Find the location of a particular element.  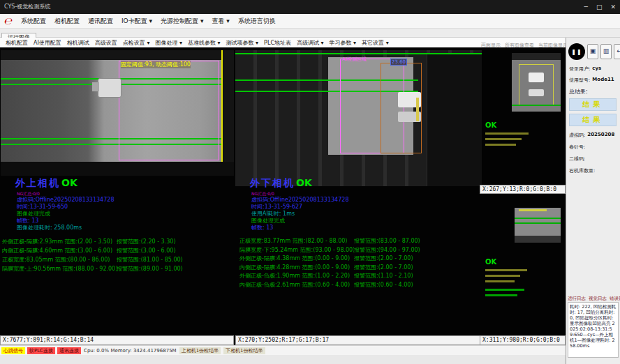

measure-value-label: 23.60 is located at coordinates (399, 62).